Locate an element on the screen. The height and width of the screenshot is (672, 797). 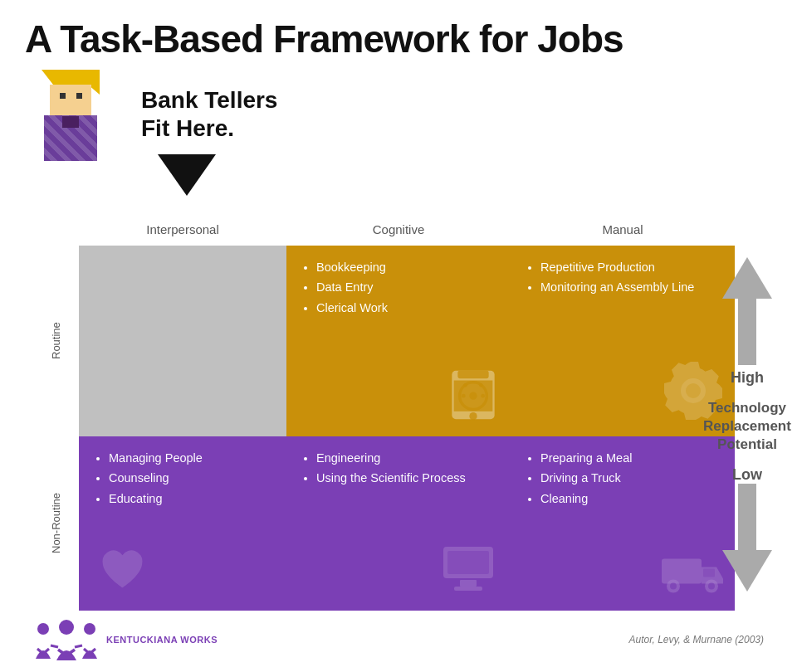
cell-routine-interpersonal is located at coordinates (183, 341).